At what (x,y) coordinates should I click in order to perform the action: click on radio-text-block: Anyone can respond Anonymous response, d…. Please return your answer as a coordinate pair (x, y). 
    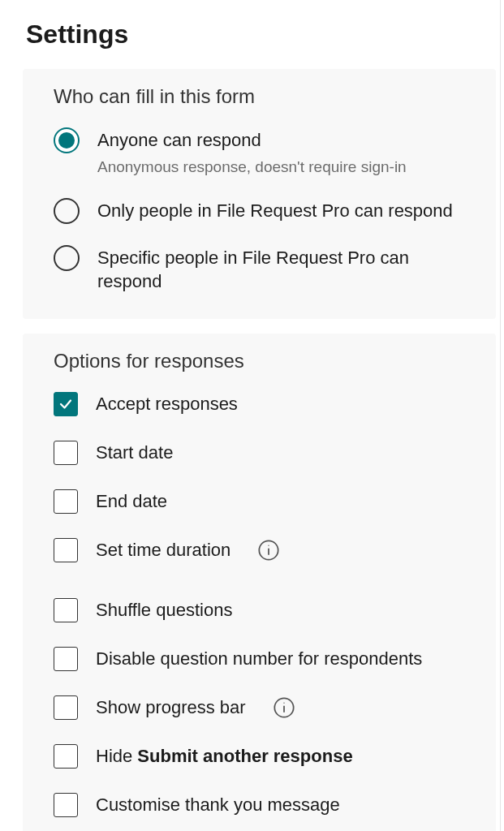
    Looking at the image, I should click on (286, 153).